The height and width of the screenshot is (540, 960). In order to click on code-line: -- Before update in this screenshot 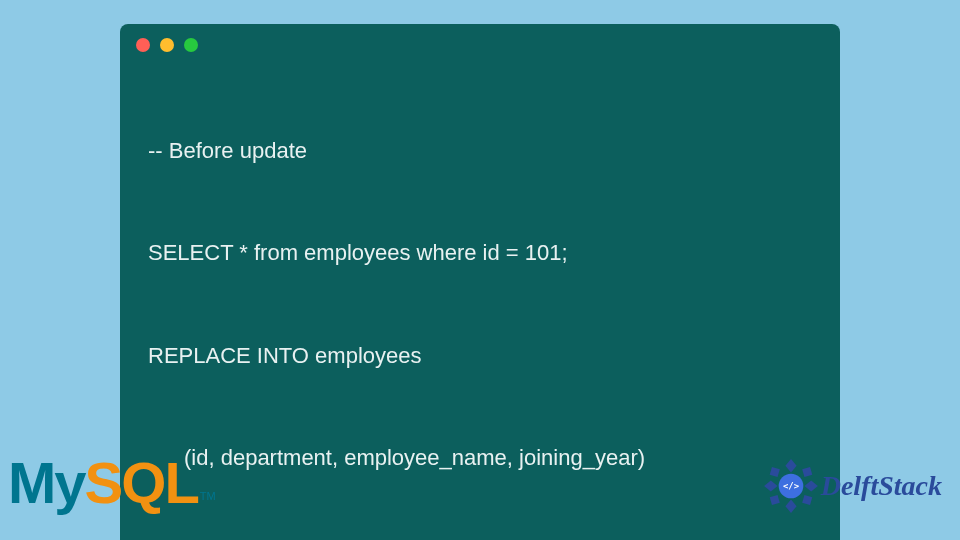, I will do `click(480, 151)`.